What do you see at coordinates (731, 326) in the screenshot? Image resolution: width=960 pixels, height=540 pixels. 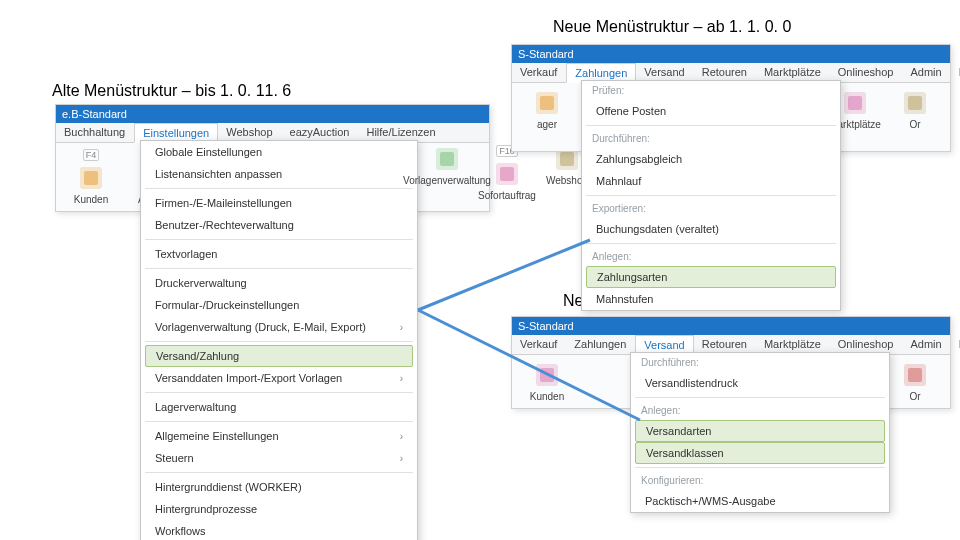 I see `new-bottom-titlebar: S-Standard` at bounding box center [731, 326].